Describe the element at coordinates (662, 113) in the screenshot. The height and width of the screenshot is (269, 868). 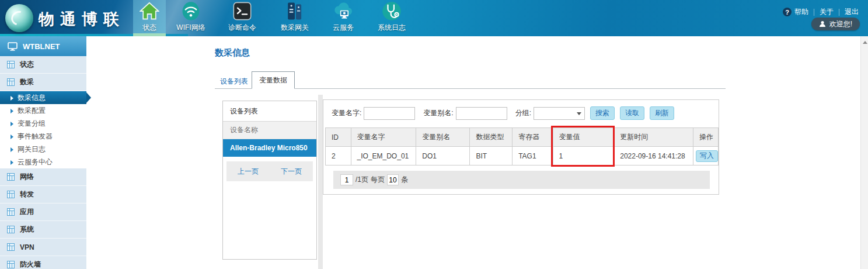
I see `refresh-button: 刷新` at that location.